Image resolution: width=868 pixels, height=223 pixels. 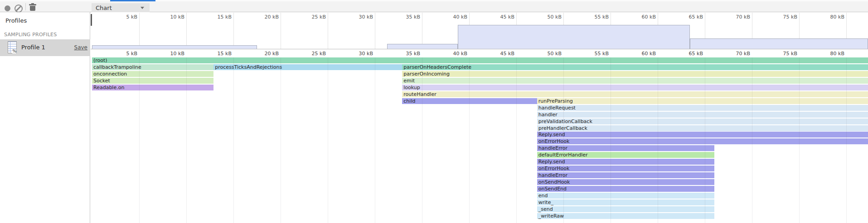 What do you see at coordinates (34, 47) in the screenshot?
I see `profile-name: Profile 1` at bounding box center [34, 47].